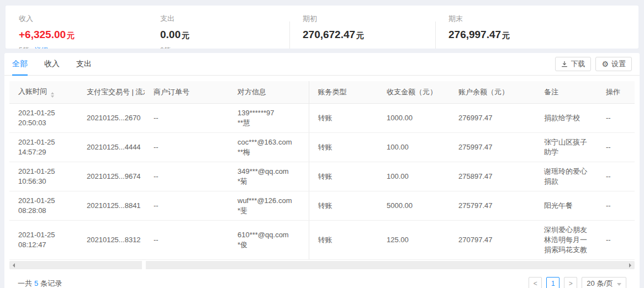 The image size is (644, 288). I want to click on tab-all: 全部, so click(20, 64).